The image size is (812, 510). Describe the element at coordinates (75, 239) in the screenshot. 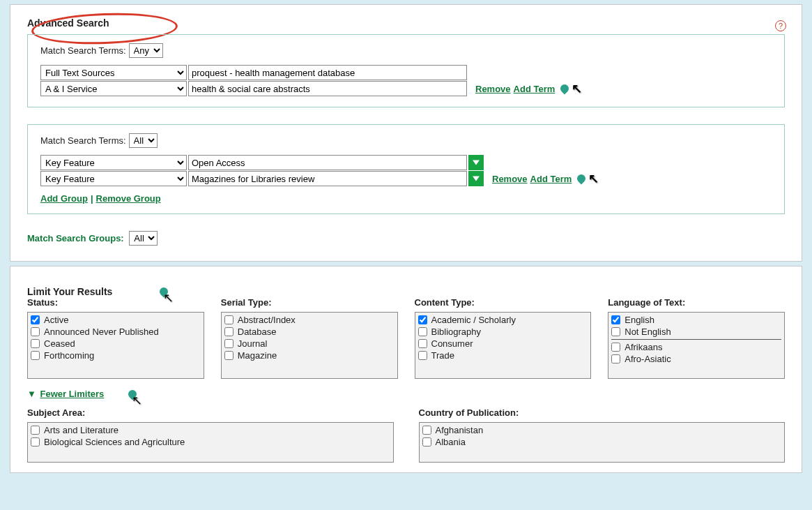

I see `match-groups-label: Match Search Groups:` at that location.